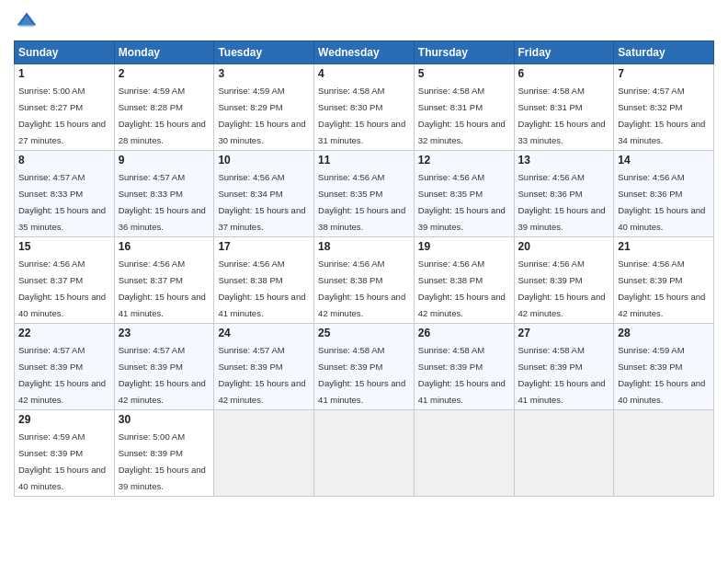 The width and height of the screenshot is (728, 563). Describe the element at coordinates (364, 281) in the screenshot. I see `calendar-cell: 18 Sunrise: 4:56 AMSunset: 8:38 PMDaylig…` at that location.